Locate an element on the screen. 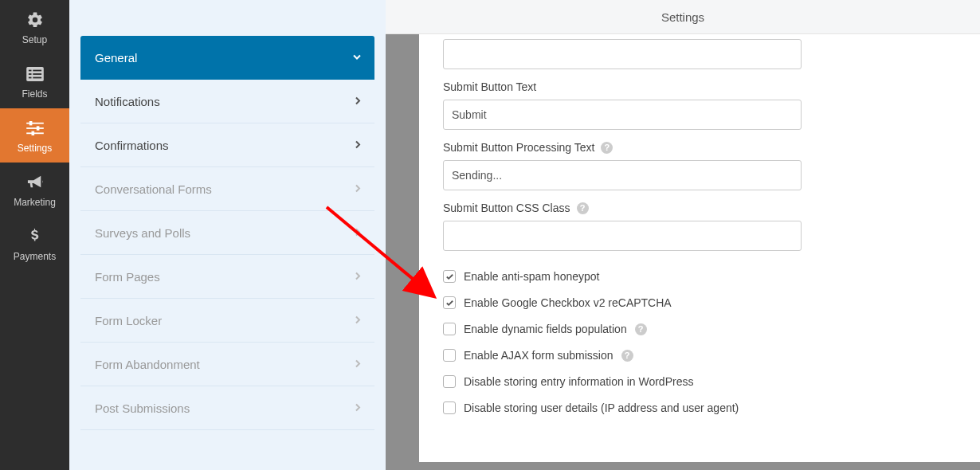 This screenshot has width=980, height=470. settings-nav-notifications: Notifications is located at coordinates (228, 102).